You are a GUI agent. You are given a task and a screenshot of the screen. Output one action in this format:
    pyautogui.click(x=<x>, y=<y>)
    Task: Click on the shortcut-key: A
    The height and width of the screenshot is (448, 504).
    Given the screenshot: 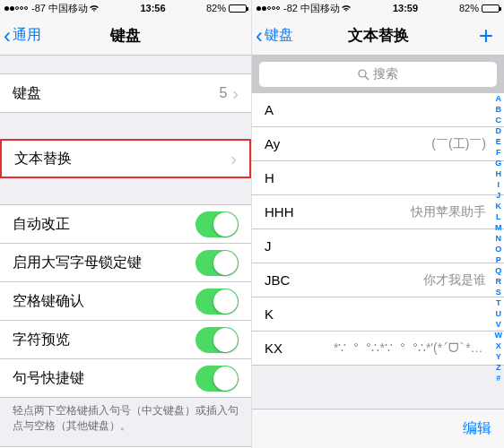 What is the action you would take?
    pyautogui.click(x=269, y=109)
    